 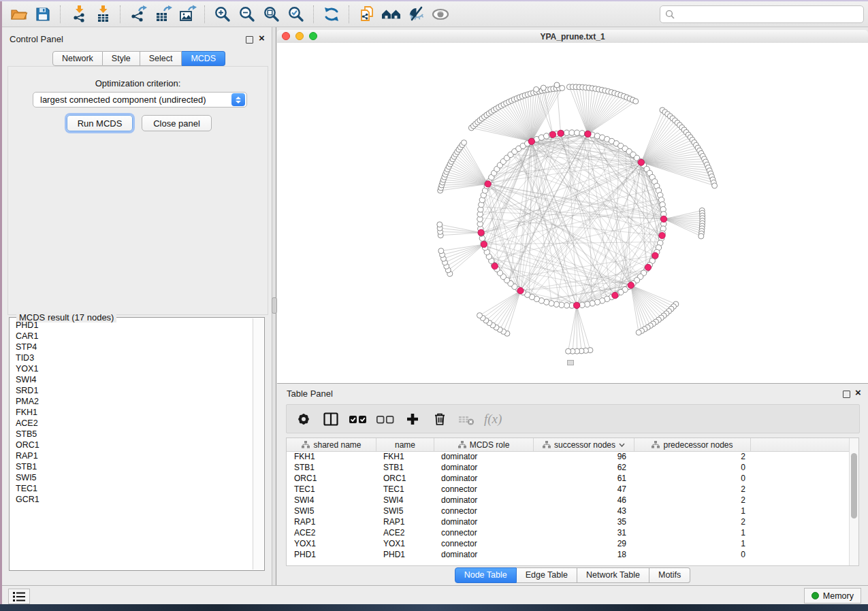 What do you see at coordinates (670, 576) in the screenshot?
I see `tab-motifs: Motifs` at bounding box center [670, 576].